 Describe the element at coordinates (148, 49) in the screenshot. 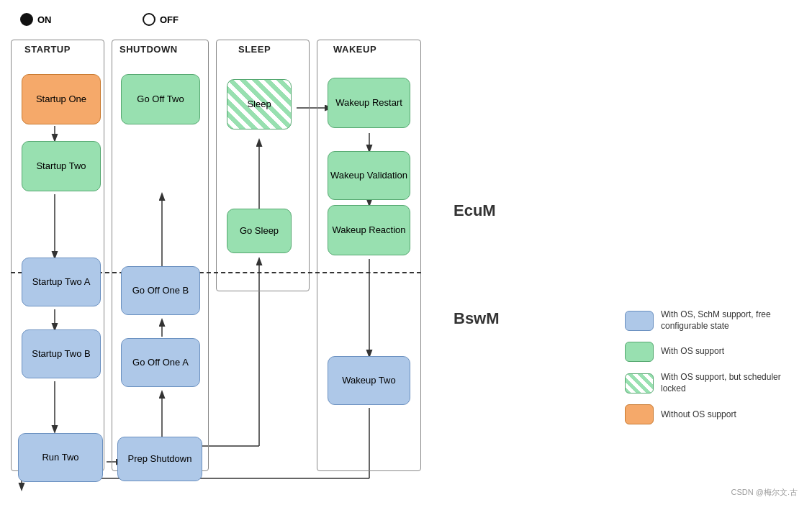

I see `shutdown-label: SHUTDOWN` at that location.